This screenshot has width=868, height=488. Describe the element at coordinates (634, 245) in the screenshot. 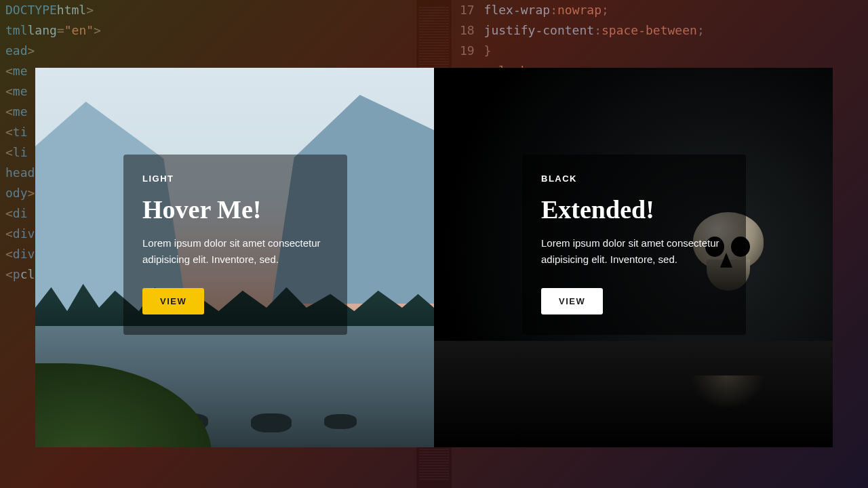

I see `card-box-black: BLACK Extended! Lorem ipsum dolor sit am…` at that location.